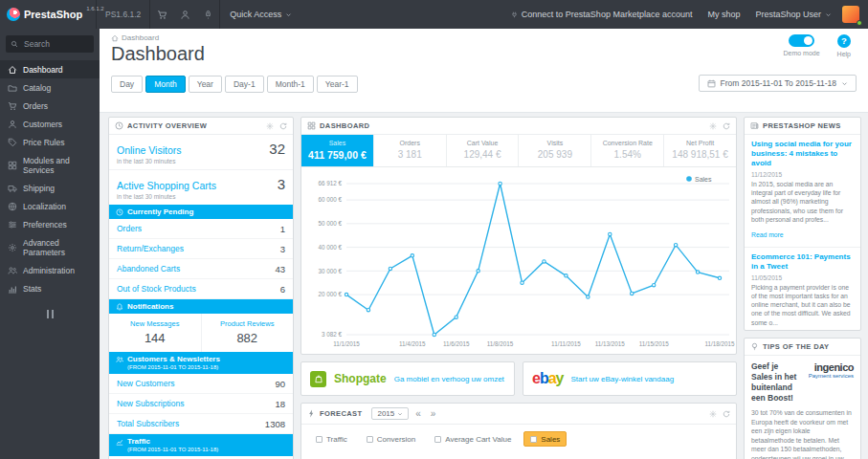 The width and height of the screenshot is (868, 459). I want to click on shop-name: PS1.6.1.2, so click(122, 14).